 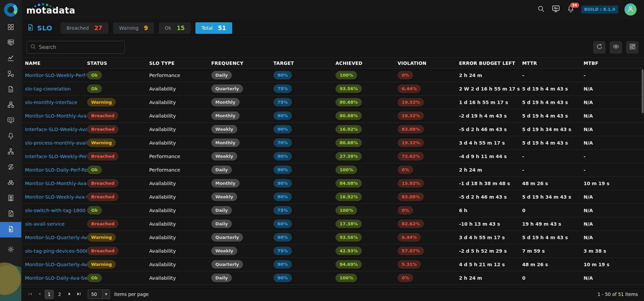 What do you see at coordinates (45, 28) in the screenshot?
I see `page-title: SLO` at bounding box center [45, 28].